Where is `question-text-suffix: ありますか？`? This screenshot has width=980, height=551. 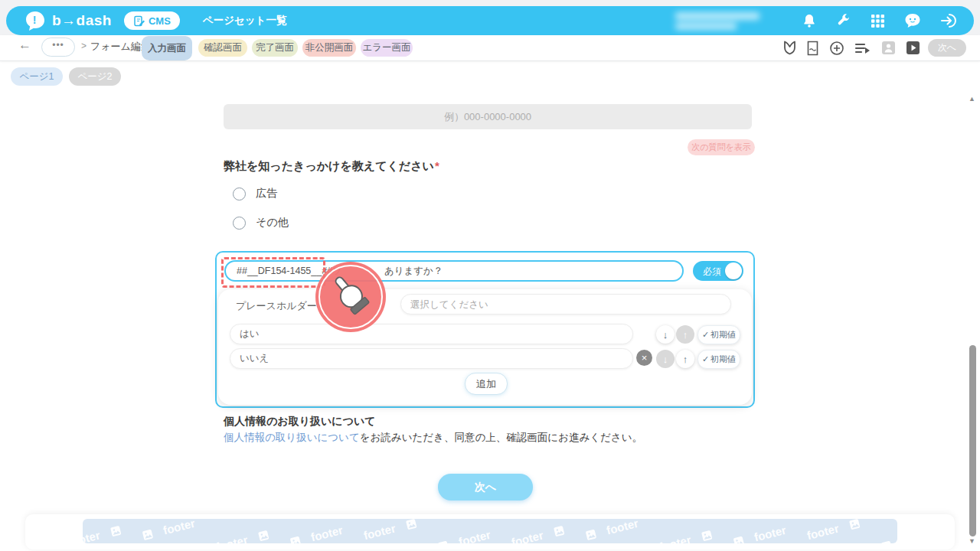
question-text-suffix: ありますか？ is located at coordinates (413, 271).